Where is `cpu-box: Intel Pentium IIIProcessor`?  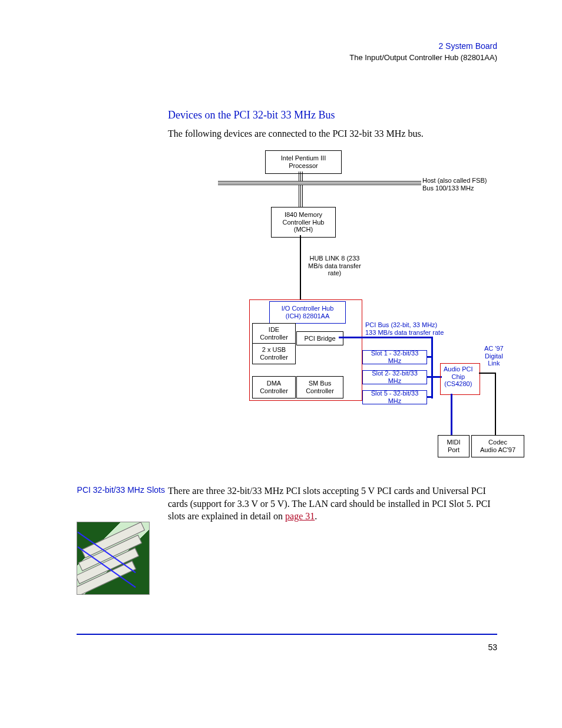 cpu-box: Intel Pentium IIIProcessor is located at coordinates (303, 162).